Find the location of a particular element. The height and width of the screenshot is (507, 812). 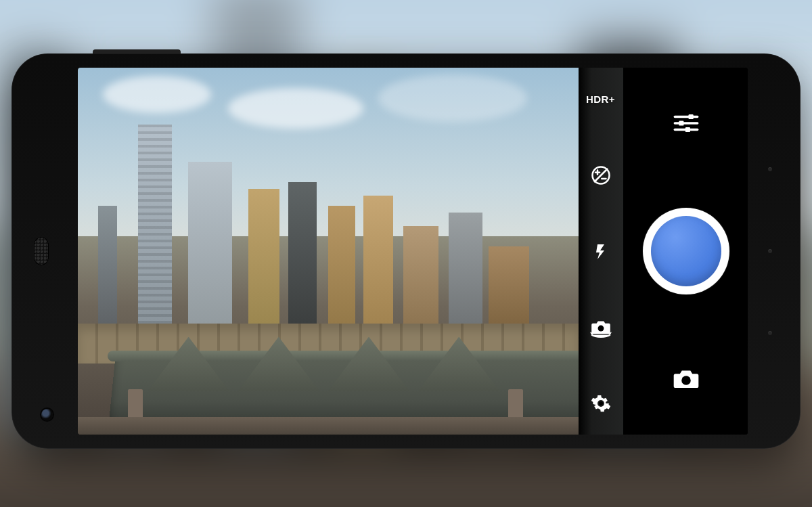

settings-gear-icon is located at coordinates (601, 403).